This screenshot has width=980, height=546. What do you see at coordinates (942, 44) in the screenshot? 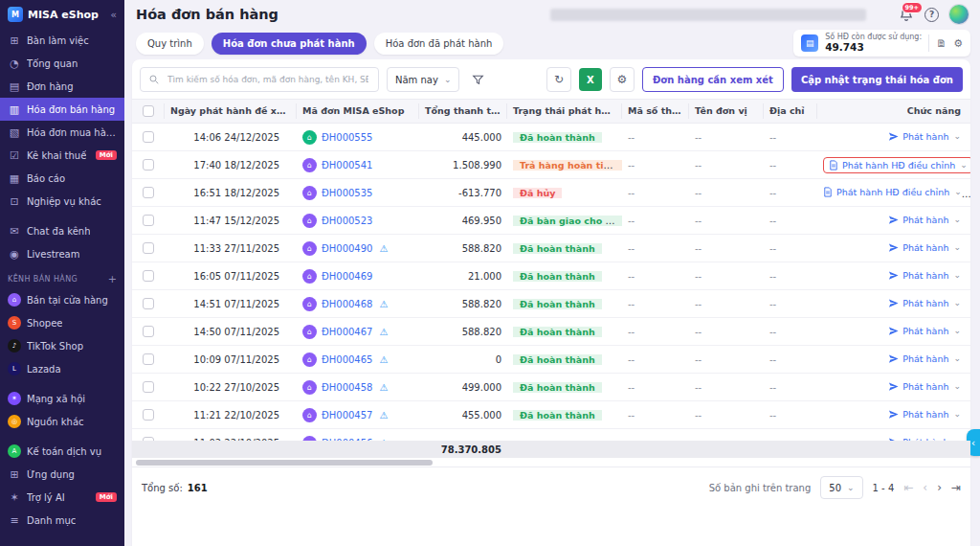
I see `document-icon: 🗎` at bounding box center [942, 44].